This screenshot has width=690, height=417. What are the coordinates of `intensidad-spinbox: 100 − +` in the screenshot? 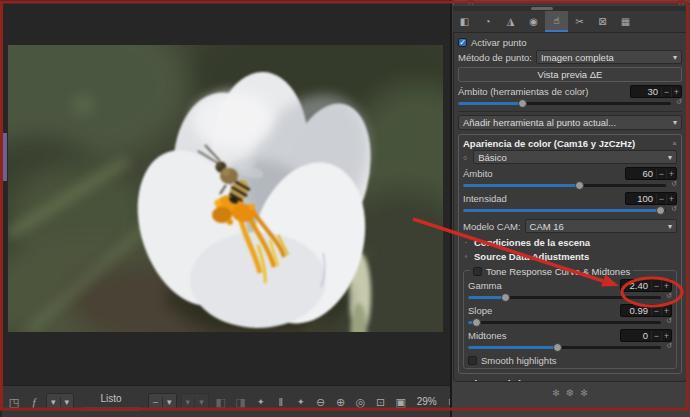 It's located at (651, 198).